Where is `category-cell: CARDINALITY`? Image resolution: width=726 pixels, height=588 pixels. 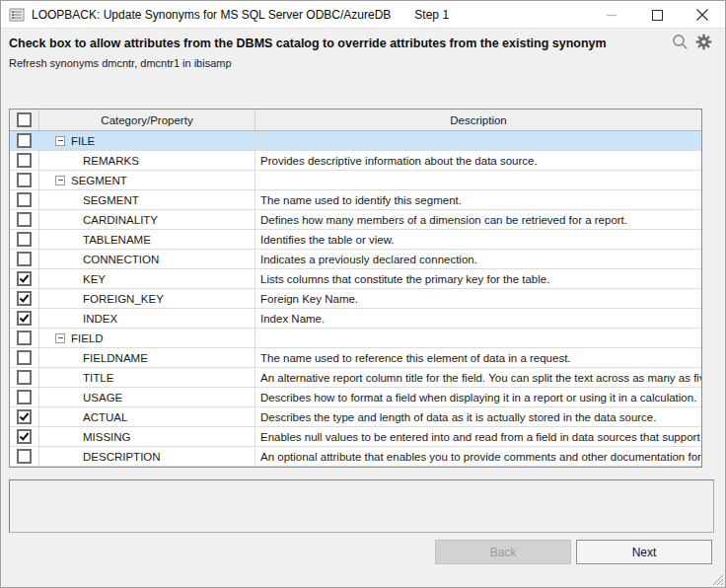 category-cell: CARDINALITY is located at coordinates (148, 219).